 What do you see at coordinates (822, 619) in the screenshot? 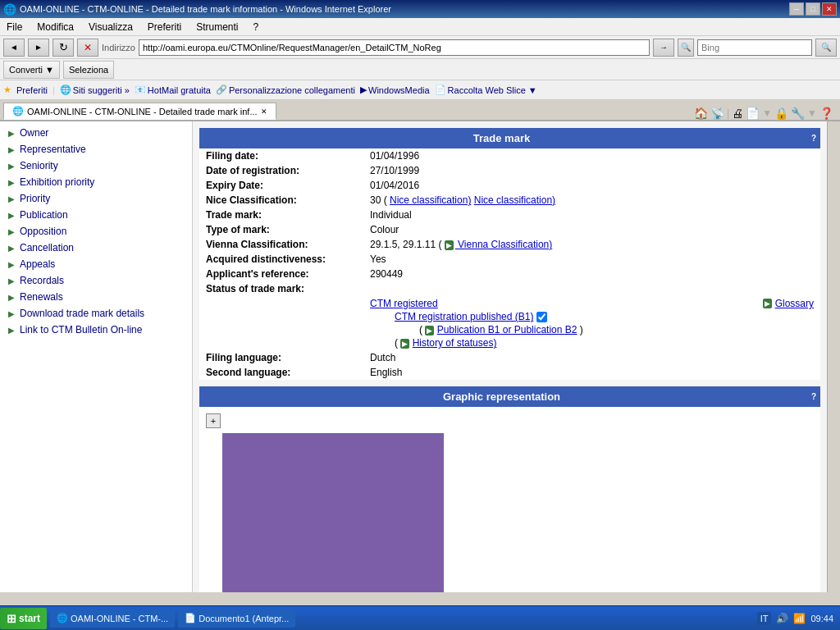
I see `clock: 09:44` at bounding box center [822, 619].